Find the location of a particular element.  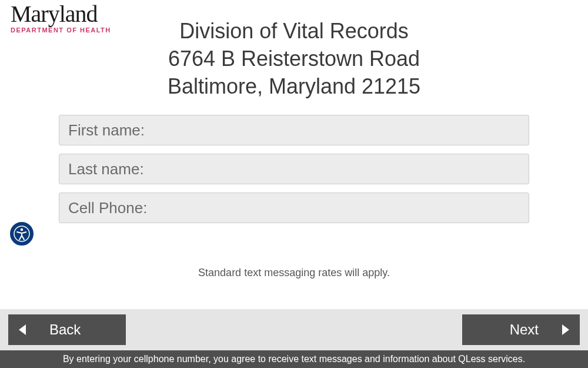

first-name-field is located at coordinates (294, 130).